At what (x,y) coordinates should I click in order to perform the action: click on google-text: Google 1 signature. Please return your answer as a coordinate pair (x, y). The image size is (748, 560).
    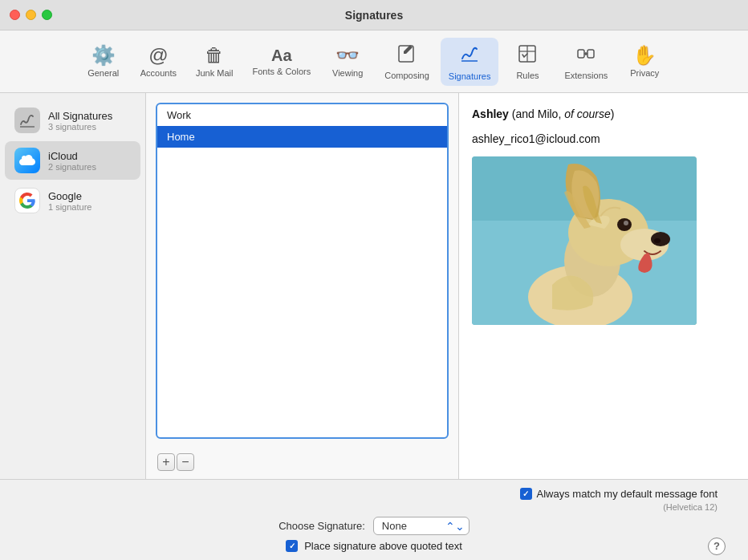
    Looking at the image, I should click on (70, 201).